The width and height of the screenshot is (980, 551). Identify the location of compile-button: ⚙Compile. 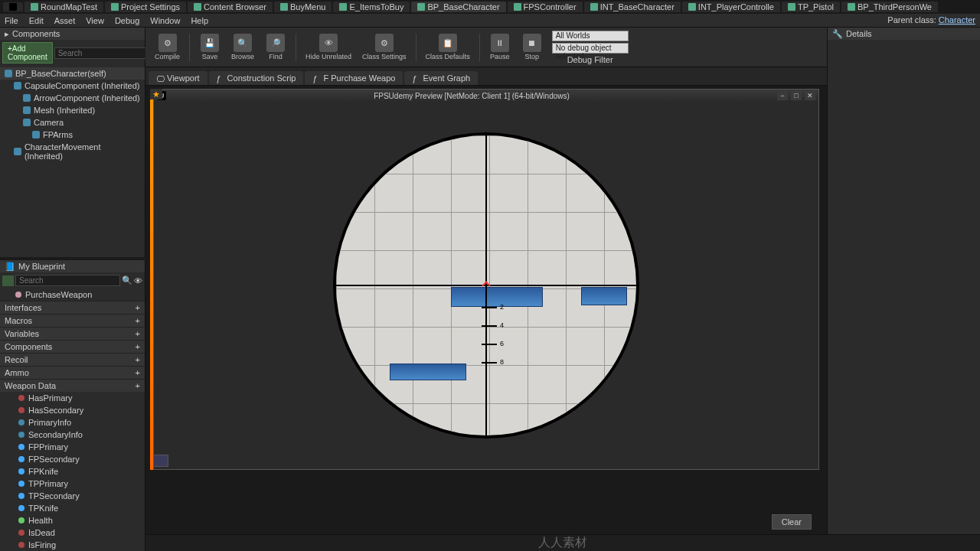
(167, 47).